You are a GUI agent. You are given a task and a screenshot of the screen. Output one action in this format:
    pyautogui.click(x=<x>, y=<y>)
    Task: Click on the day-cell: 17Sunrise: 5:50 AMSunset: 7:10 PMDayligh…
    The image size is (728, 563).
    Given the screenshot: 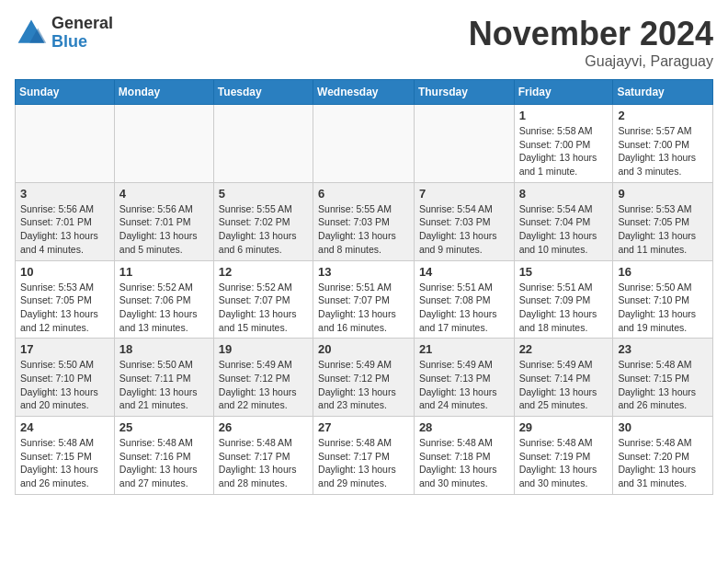 What is the action you would take?
    pyautogui.click(x=65, y=377)
    